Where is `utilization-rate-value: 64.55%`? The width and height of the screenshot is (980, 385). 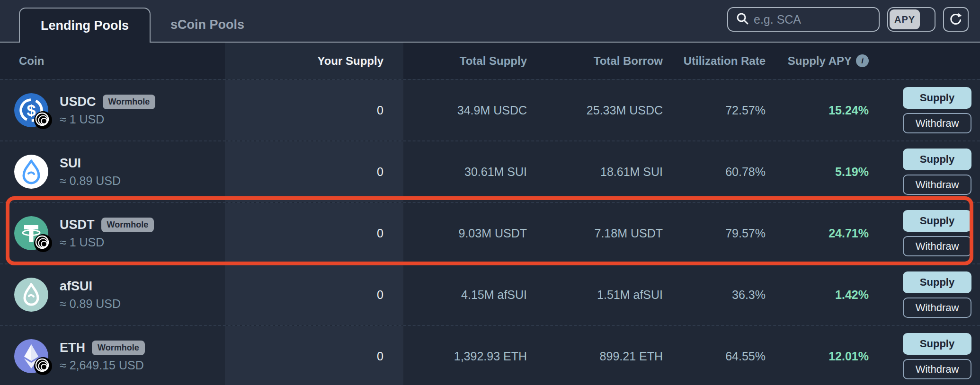 utilization-rate-value: 64.55% is located at coordinates (745, 357).